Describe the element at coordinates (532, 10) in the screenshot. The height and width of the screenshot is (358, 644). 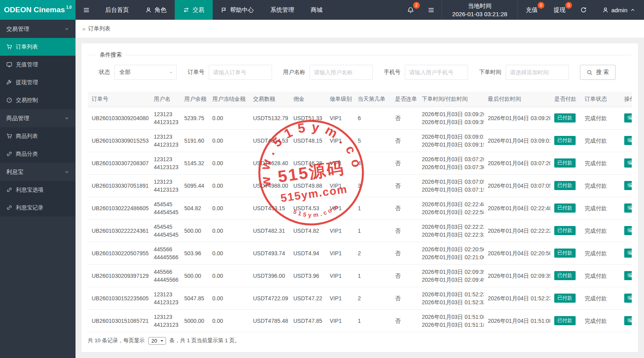
I see `recharge-button: 充值 0` at that location.